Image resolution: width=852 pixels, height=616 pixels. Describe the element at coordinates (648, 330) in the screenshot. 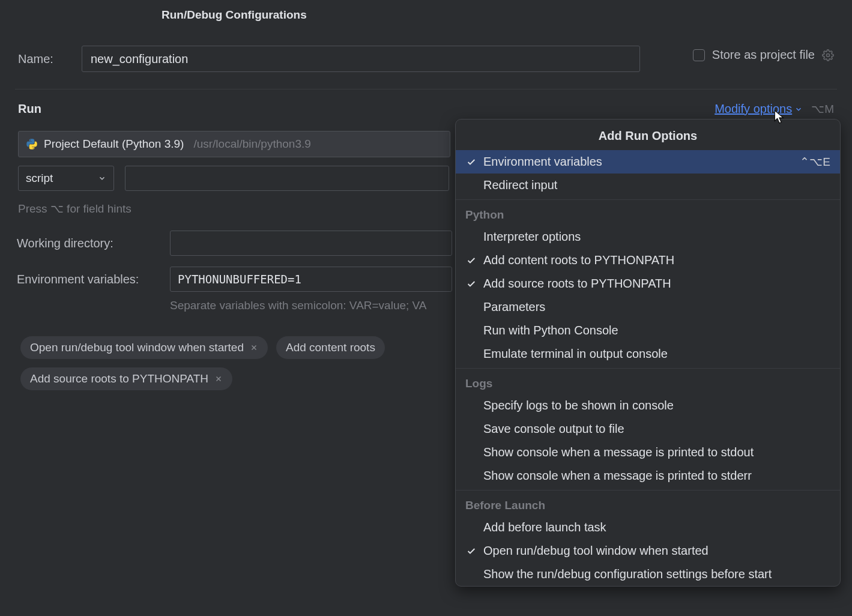

I see `popup-item: Run with Python Console` at that location.